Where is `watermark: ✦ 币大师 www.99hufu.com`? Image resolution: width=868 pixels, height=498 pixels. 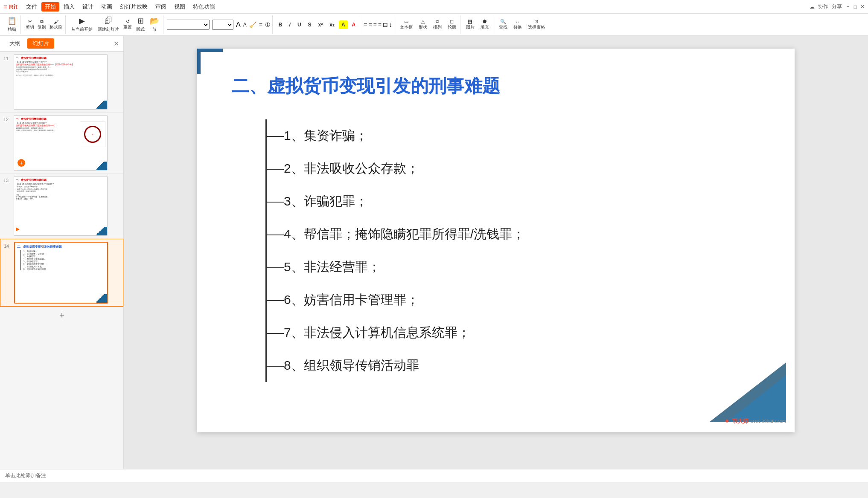
watermark: ✦ 币大师 www.99hufu.com is located at coordinates (755, 421).